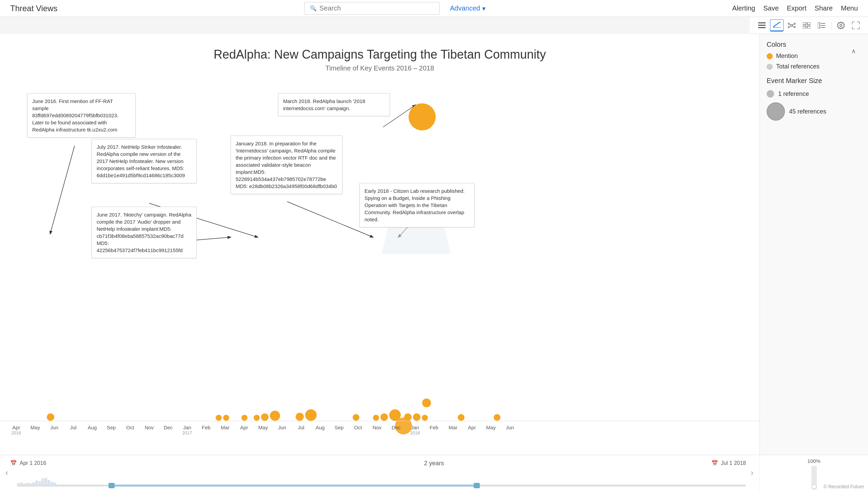  What do you see at coordinates (856, 25) in the screenshot?
I see `expand-button` at bounding box center [856, 25].